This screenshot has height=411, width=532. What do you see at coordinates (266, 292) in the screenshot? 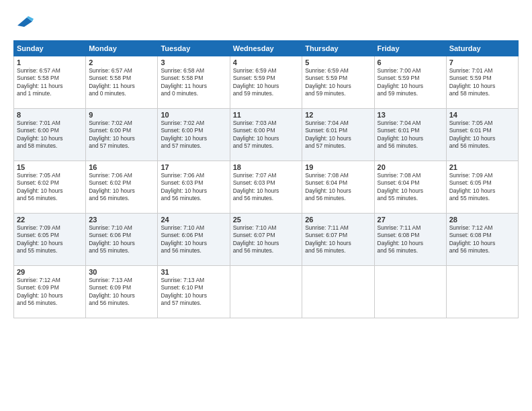
I see `calendar-week-5: 29Sunrise: 7:12 AM Sunset: 6:09 PM Dayli…` at bounding box center [266, 292].